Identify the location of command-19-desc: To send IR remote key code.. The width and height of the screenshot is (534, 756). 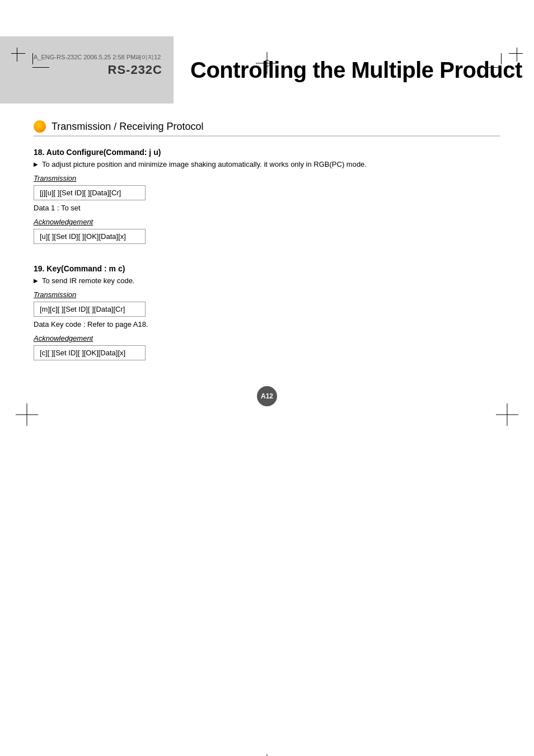
(267, 281).